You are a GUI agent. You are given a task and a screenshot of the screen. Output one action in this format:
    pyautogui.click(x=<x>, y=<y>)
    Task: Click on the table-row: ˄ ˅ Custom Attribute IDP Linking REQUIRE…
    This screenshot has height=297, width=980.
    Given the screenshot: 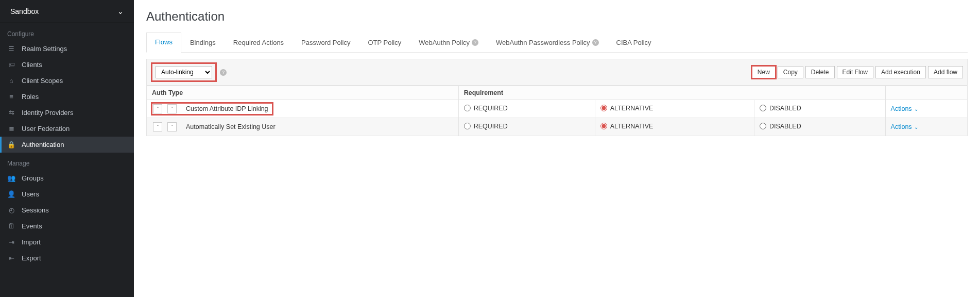 What is the action you would take?
    pyautogui.click(x=557, y=109)
    